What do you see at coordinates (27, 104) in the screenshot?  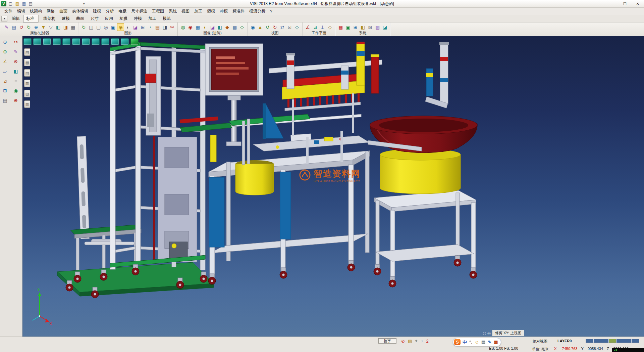 I see `clipboard-6-icon: ▥` at bounding box center [27, 104].